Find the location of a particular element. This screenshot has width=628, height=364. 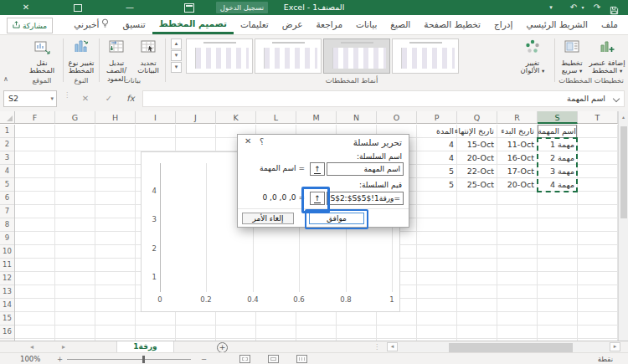

zoom-in-icon: + is located at coordinates (60, 359).